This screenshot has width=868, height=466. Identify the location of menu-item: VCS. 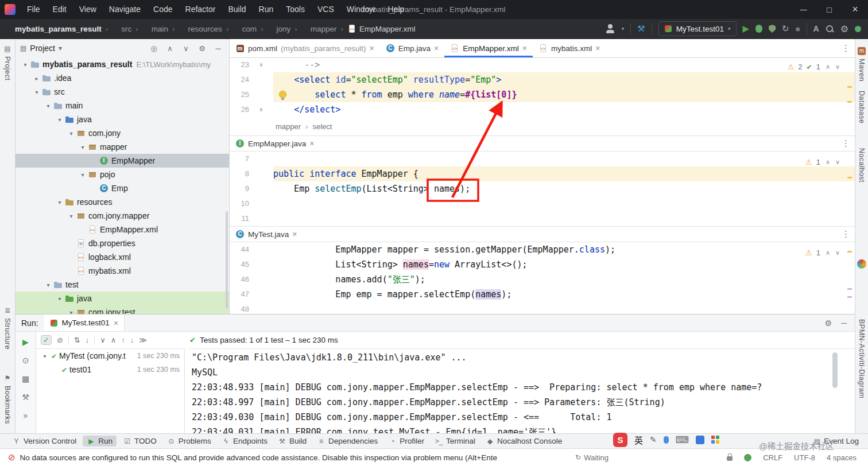
(326, 9).